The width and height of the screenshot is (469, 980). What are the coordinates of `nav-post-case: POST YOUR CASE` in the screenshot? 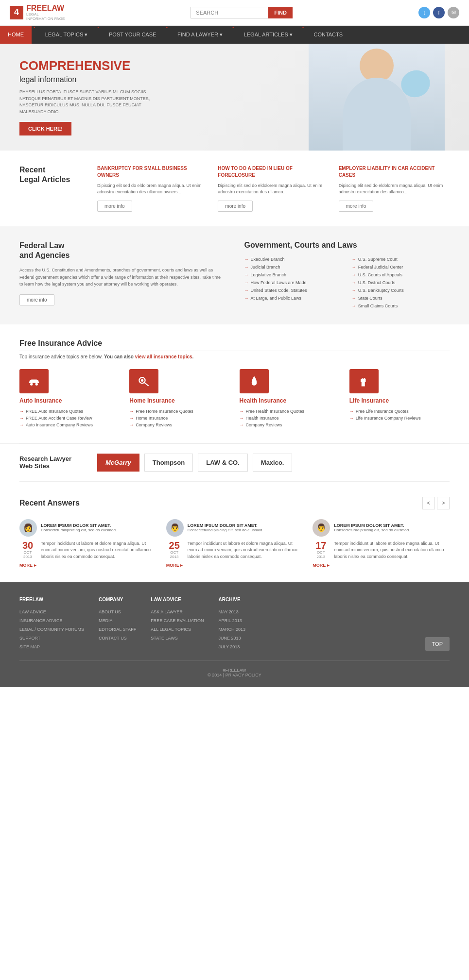 It's located at (132, 35).